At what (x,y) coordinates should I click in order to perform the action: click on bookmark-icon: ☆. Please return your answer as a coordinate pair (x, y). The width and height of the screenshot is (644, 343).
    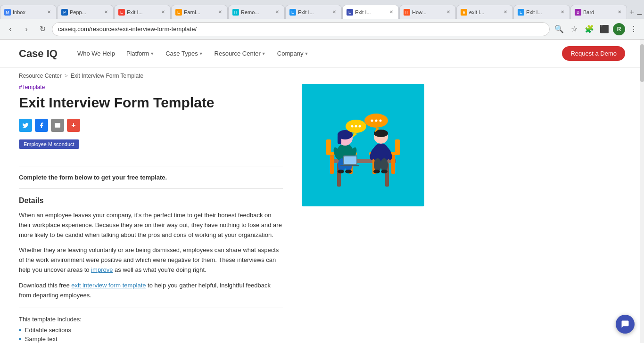
    Looking at the image, I should click on (574, 29).